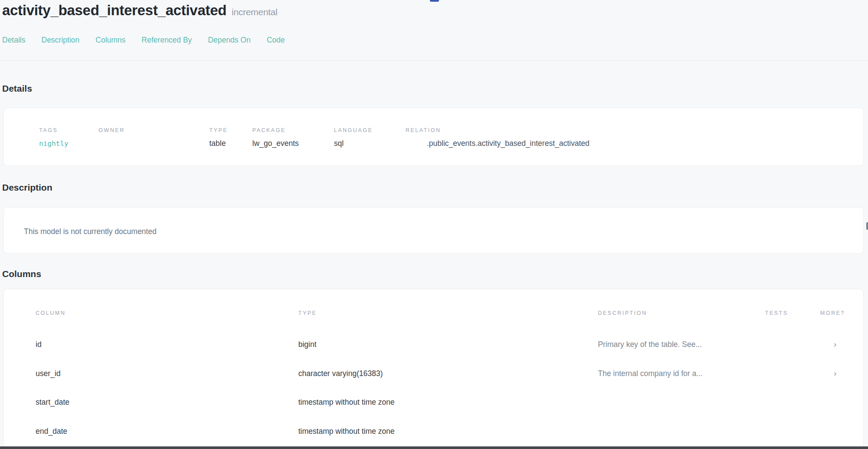 The image size is (868, 449). What do you see at coordinates (370, 130) in the screenshot?
I see `language-label: LANGUAGE` at bounding box center [370, 130].